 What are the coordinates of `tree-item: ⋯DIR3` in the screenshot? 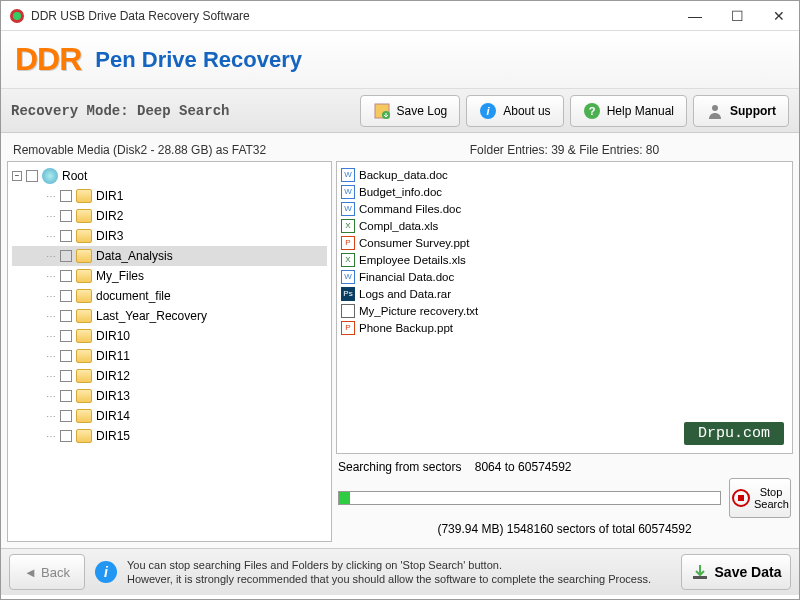 It's located at (170, 236).